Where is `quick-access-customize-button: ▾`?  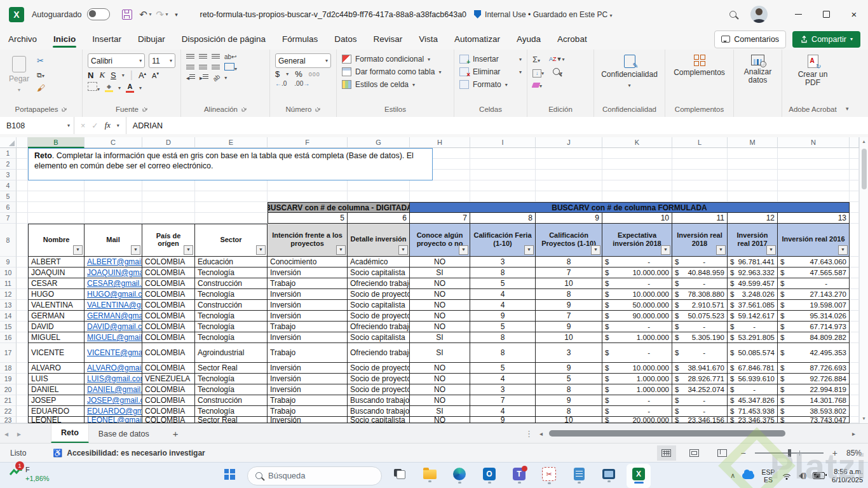 quick-access-customize-button: ▾ is located at coordinates (177, 15).